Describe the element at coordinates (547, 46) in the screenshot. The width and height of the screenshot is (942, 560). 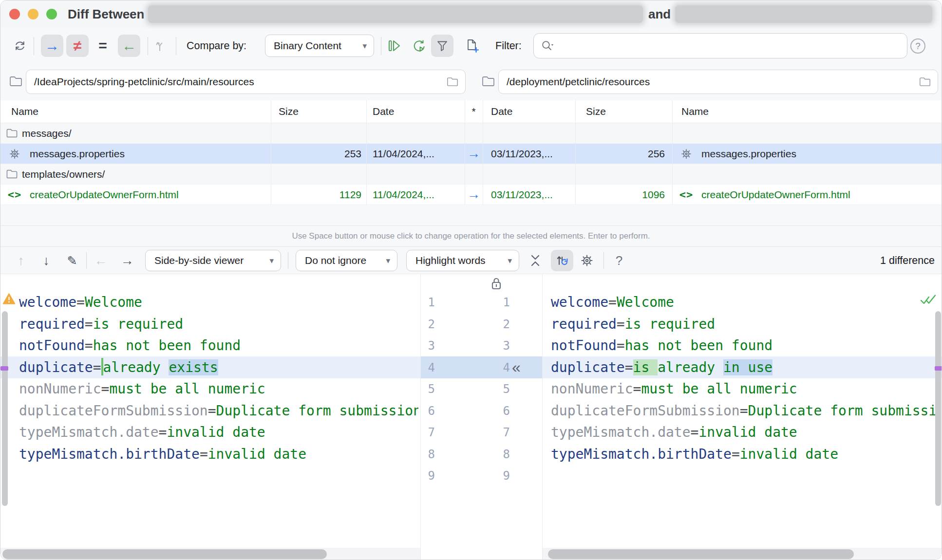
I see `search-icon` at that location.